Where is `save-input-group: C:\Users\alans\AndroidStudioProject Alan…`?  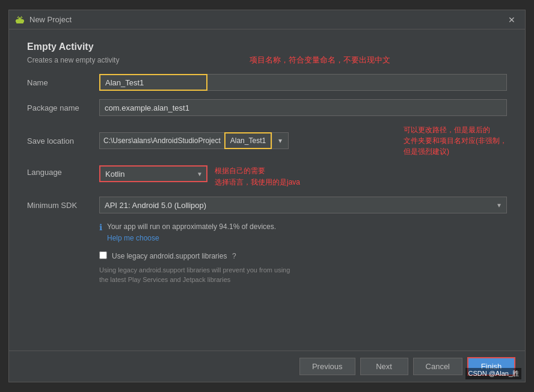
save-input-group: C:\Users\alans\AndroidStudioProject Alan… is located at coordinates (248, 141).